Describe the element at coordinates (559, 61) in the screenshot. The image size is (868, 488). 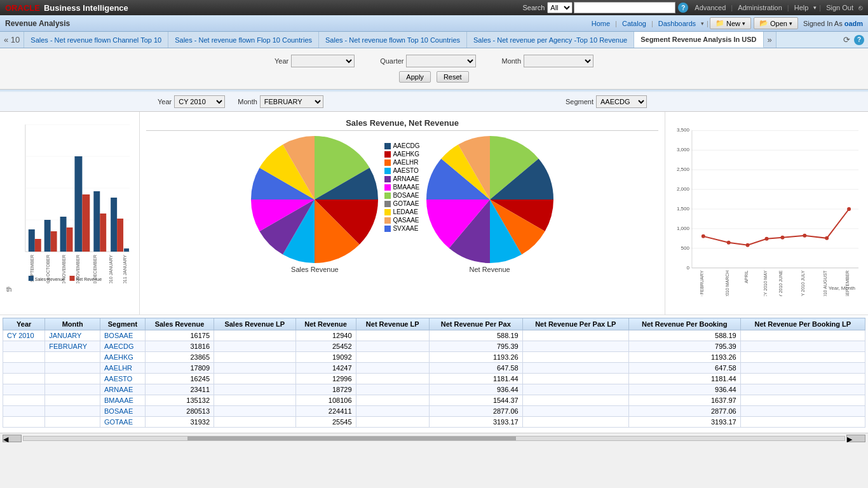
I see `month-filter-select` at that location.